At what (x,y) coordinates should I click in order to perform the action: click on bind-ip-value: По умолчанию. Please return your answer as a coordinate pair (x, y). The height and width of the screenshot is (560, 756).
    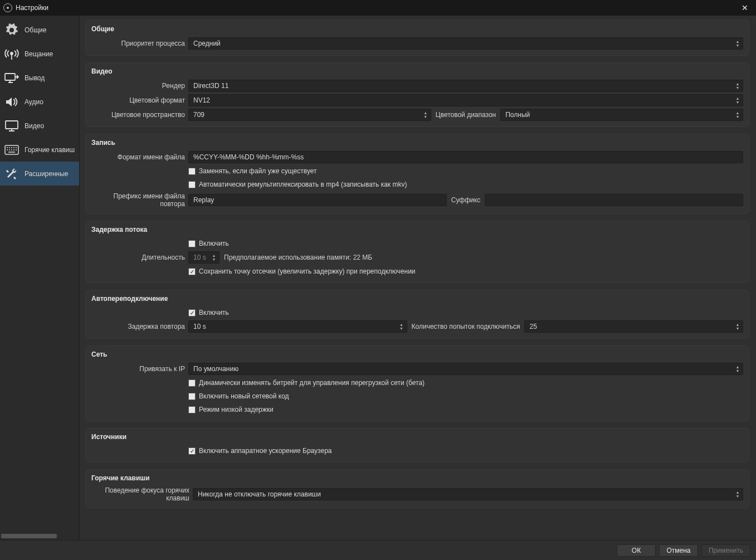
    Looking at the image, I should click on (216, 369).